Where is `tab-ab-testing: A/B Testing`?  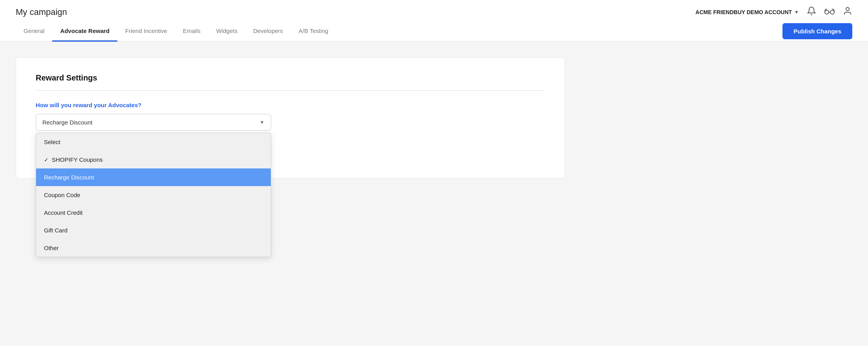
tab-ab-testing: A/B Testing is located at coordinates (314, 31).